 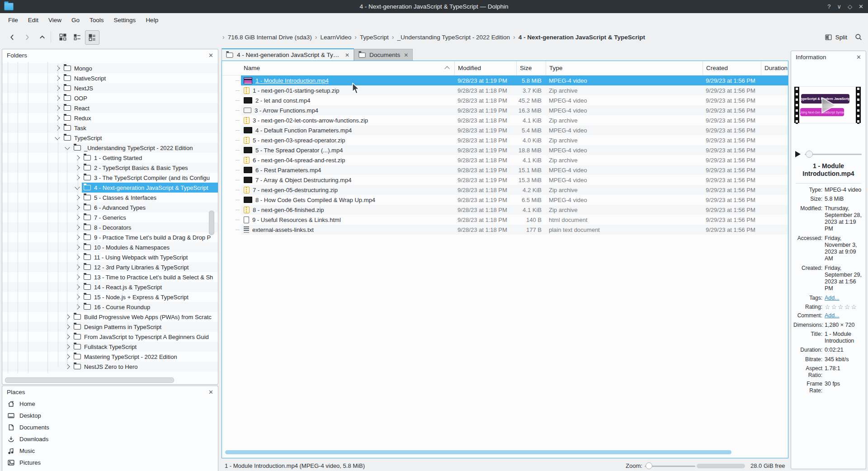 What do you see at coordinates (505, 220) in the screenshot?
I see `file-row: 9 - Useful Resources & Links.html9/28/23…` at bounding box center [505, 220].